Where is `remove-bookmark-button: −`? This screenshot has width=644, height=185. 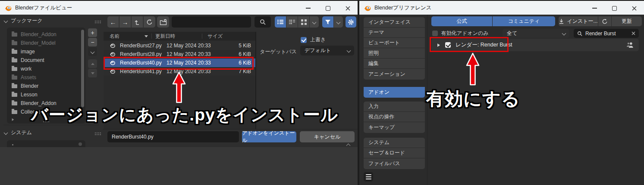
remove-bookmark-button: − is located at coordinates (92, 42).